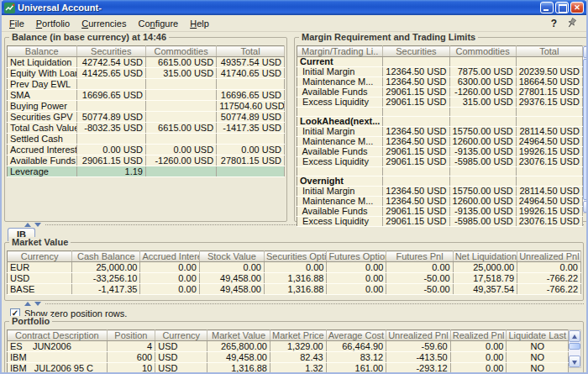 This screenshot has height=374, width=588. What do you see at coordinates (440, 72) in the screenshot?
I see `table-row: Initial Margin12364.50 USD7875.00 USD202…` at bounding box center [440, 72].